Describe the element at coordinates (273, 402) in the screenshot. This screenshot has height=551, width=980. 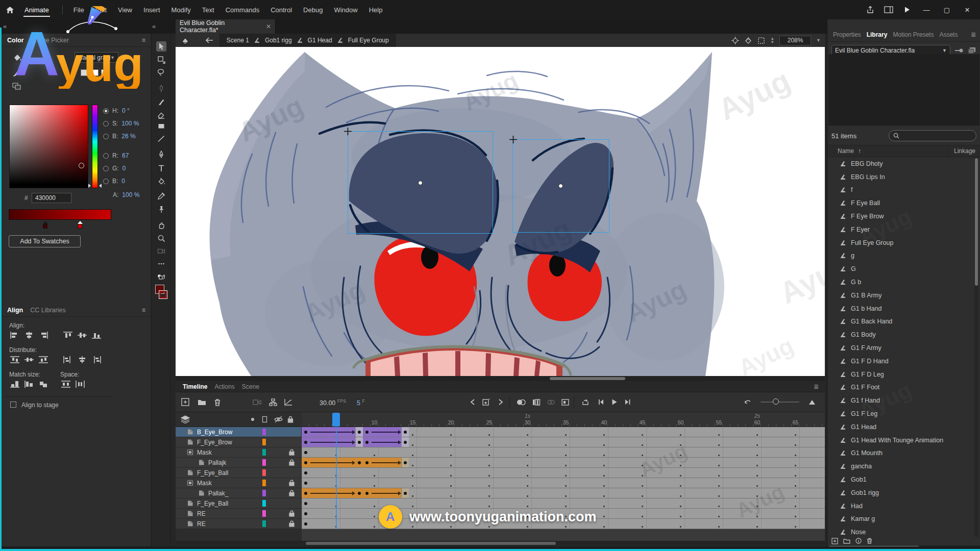
I see `layer-parenting-icon` at that location.